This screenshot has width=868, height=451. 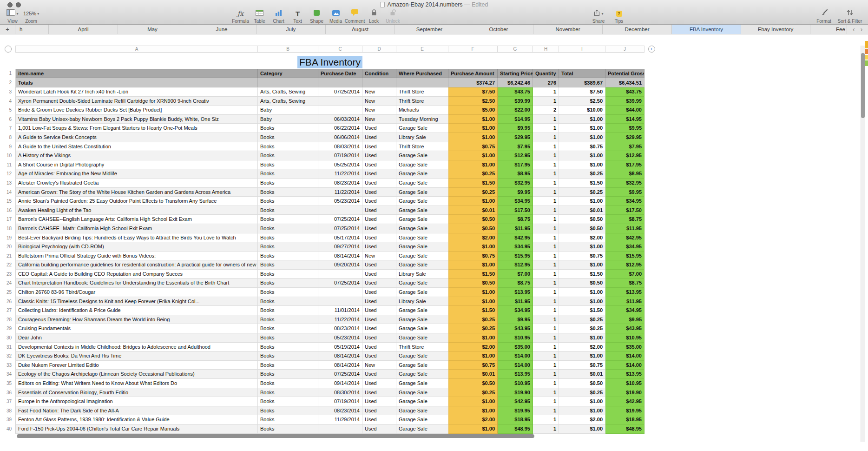 What do you see at coordinates (824, 17) in the screenshot?
I see `format-button: Format` at bounding box center [824, 17].